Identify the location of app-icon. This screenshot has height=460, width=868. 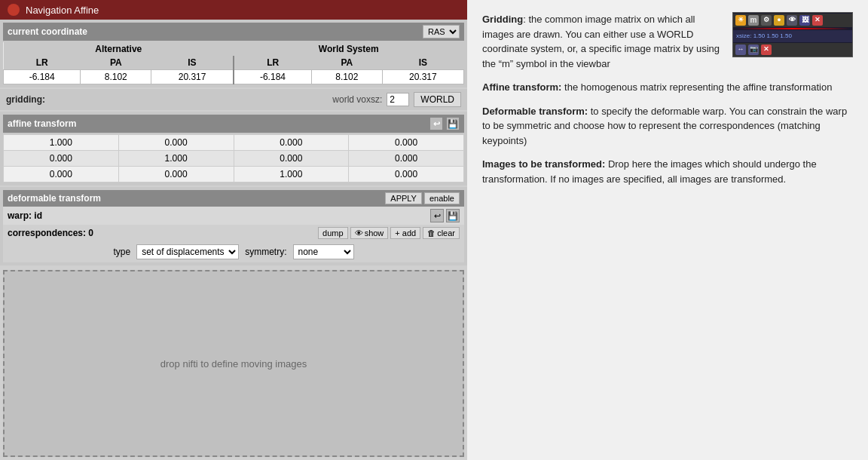
(14, 10).